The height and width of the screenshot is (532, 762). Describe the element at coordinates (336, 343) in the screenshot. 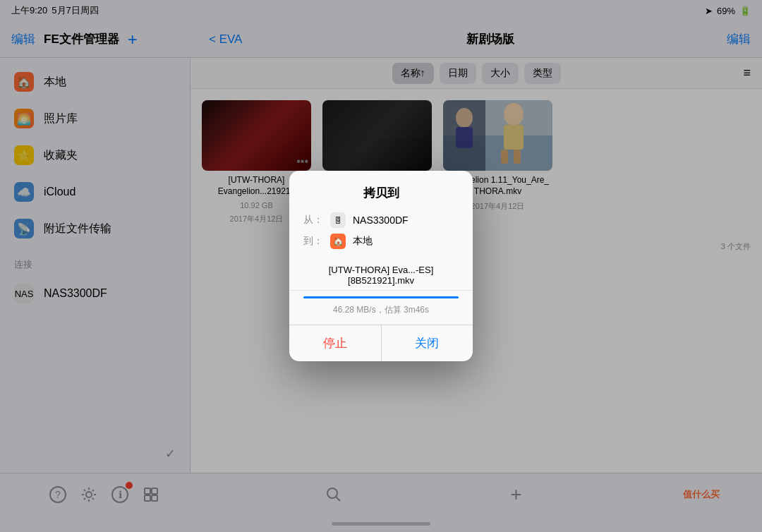

I see `stop-button: 停止` at that location.